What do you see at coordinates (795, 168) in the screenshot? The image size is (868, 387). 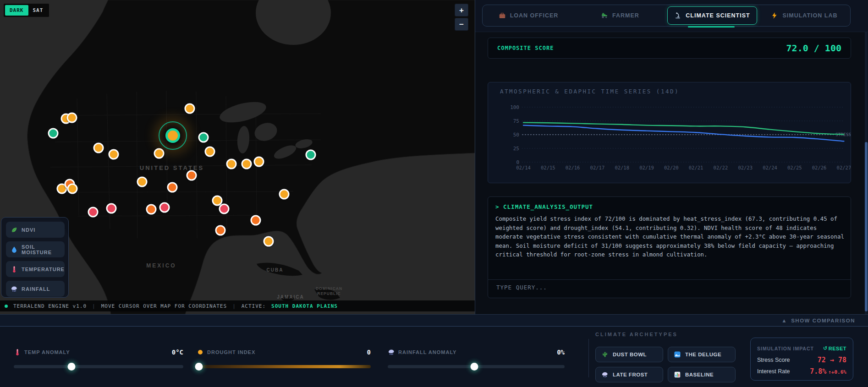 I see `svg-text: 02/25` at bounding box center [795, 168].